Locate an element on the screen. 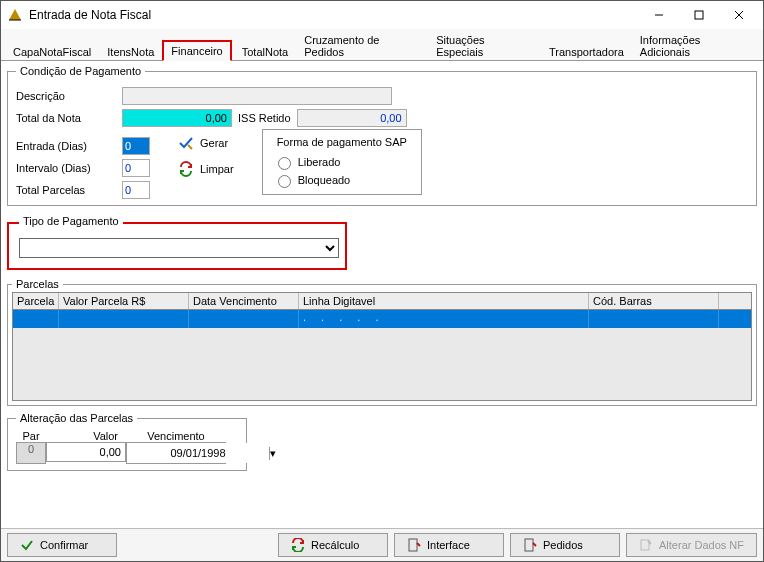 The image size is (764, 562). col-cod: Cód. Barras is located at coordinates (654, 301).